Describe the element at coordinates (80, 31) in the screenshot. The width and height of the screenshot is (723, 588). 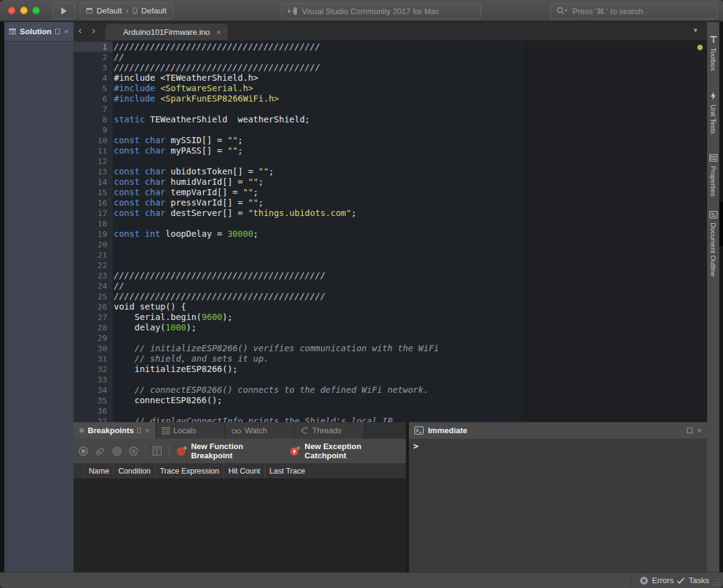
I see `navigate-back-icon: ‹` at that location.